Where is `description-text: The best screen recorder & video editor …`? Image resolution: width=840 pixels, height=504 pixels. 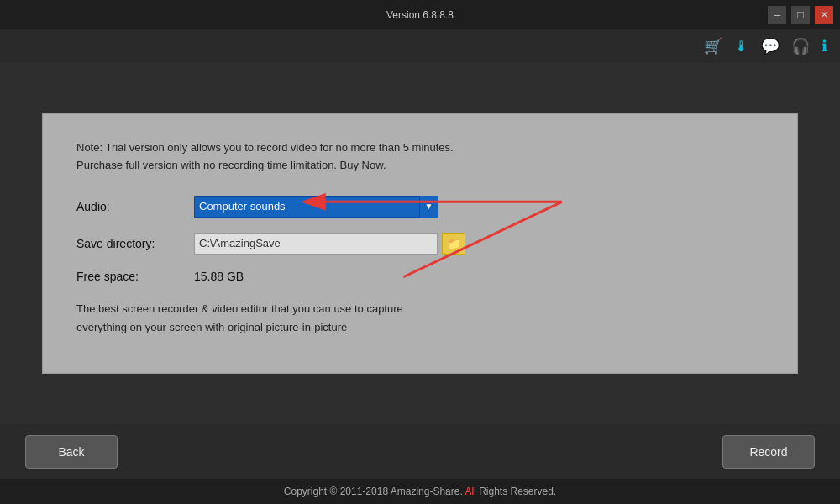 description-text: The best screen recorder & video editor … is located at coordinates (420, 318).